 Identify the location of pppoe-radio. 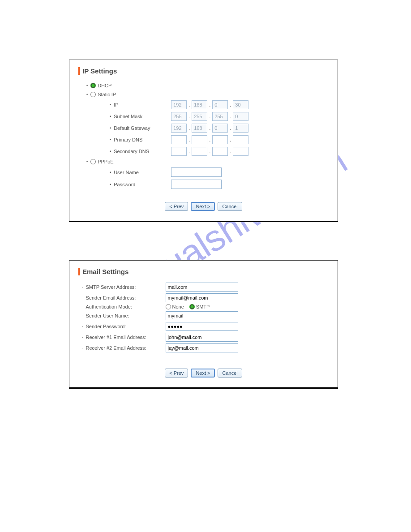
(93, 162).